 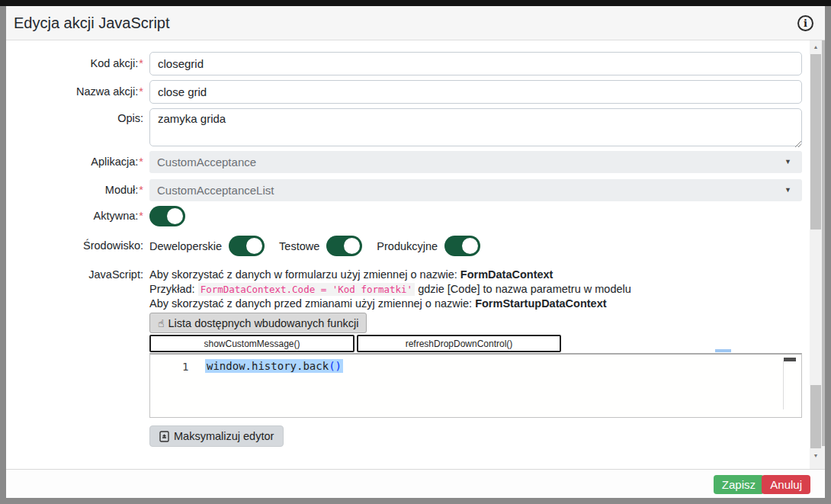 What do you see at coordinates (816, 456) in the screenshot?
I see `scroll-down-arrow-icon: ▼` at bounding box center [816, 456].